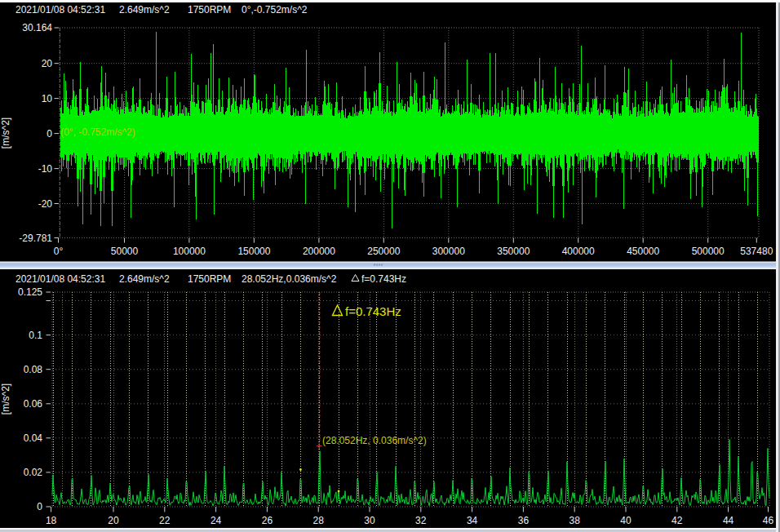 The image size is (780, 532). Describe the element at coordinates (98, 132) in the screenshot. I see `svg-text: (0°, -0.752m/s^2)` at that location.